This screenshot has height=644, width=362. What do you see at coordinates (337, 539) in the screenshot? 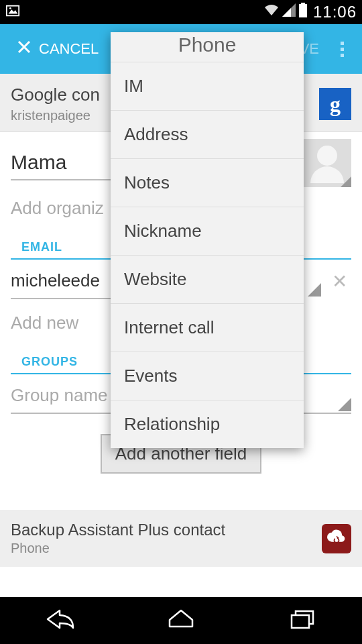
I see `backup-badge-icon` at bounding box center [337, 539].